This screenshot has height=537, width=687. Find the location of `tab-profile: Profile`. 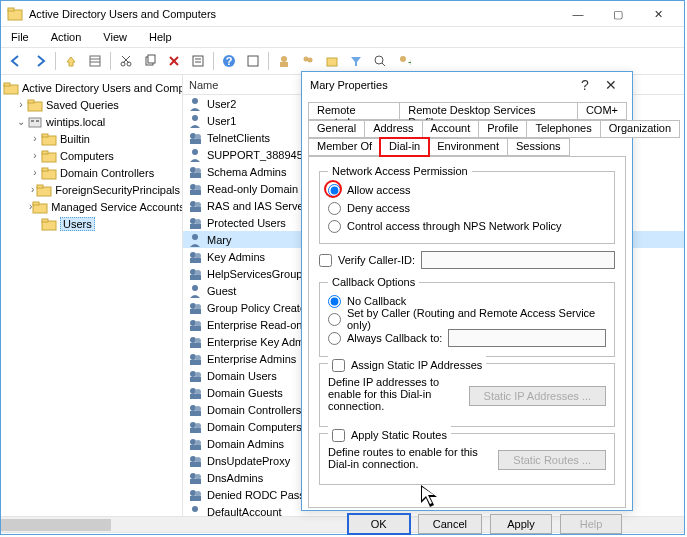

tab-profile: Profile is located at coordinates (502, 129).